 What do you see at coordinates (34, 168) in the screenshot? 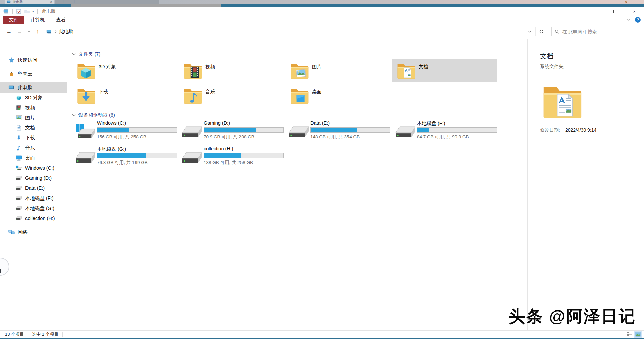
I see `sidebar-item-10: Windows (C:)` at bounding box center [34, 168].